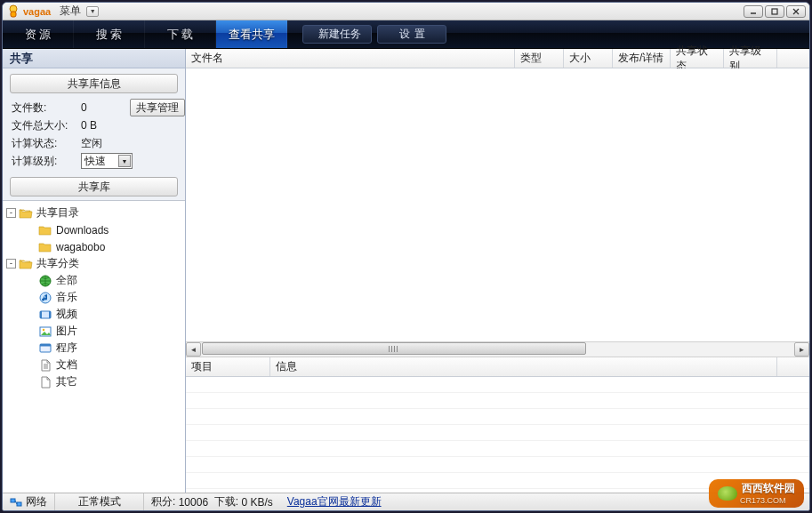 This screenshot has height=513, width=812. Describe the element at coordinates (498, 349) in the screenshot. I see `scroll-track` at that location.